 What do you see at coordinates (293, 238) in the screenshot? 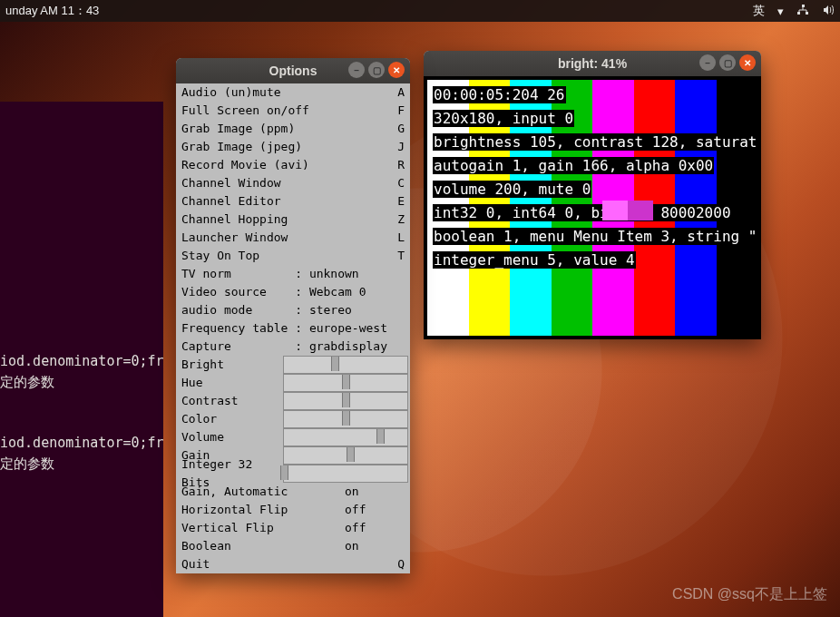
I see `menu-item-launcher-window: Launcher WindowL` at bounding box center [293, 238].